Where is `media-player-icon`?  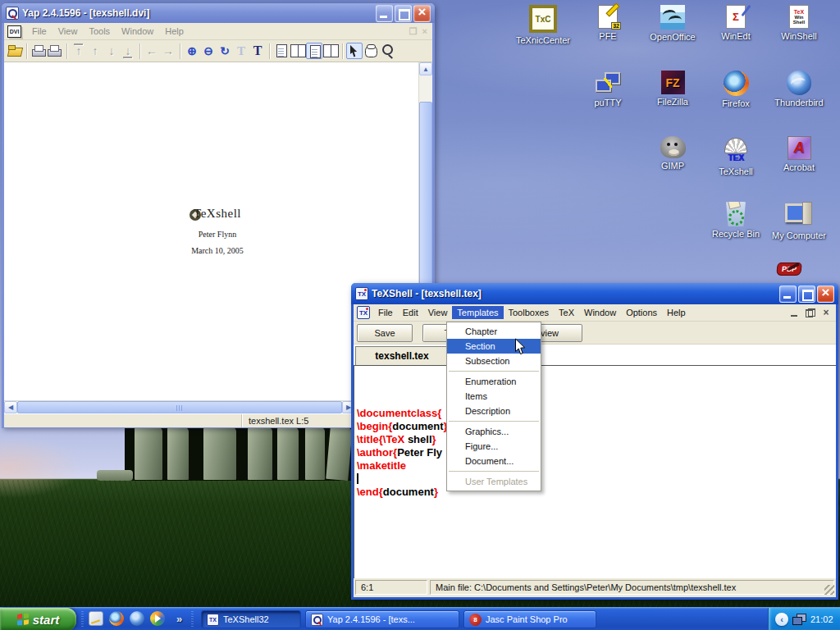
media-player-icon is located at coordinates (158, 619).